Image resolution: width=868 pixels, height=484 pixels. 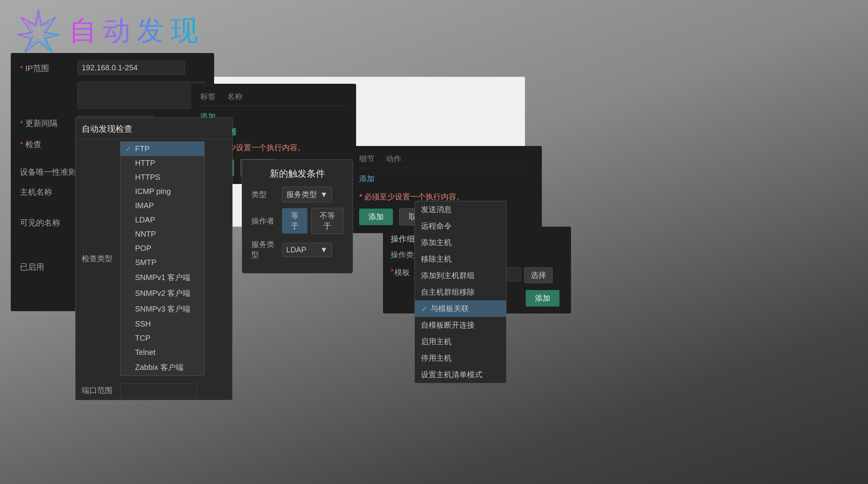 What do you see at coordinates (460, 276) in the screenshot?
I see `ops-detail-add-group: 添加到主机群组` at bounding box center [460, 276].